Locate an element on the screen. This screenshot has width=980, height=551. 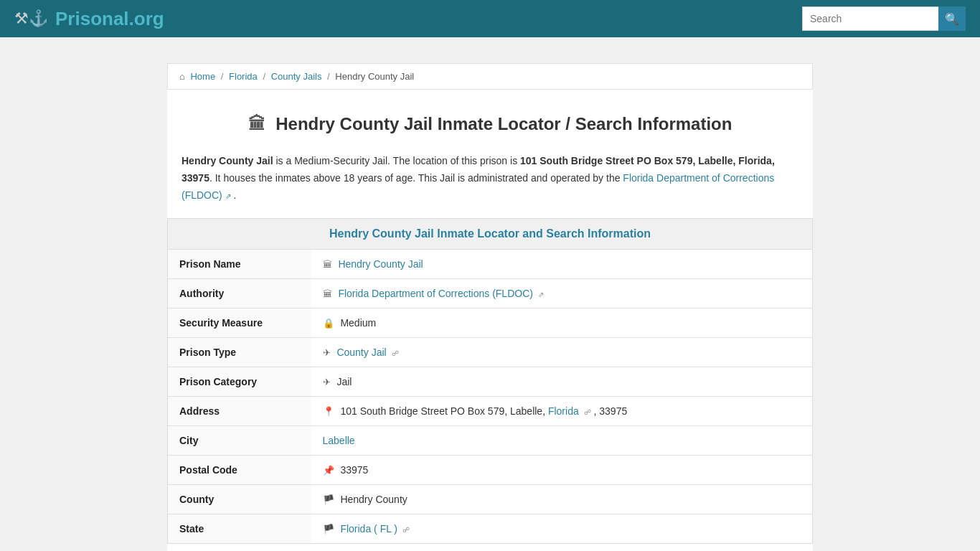
breadcrumb-sep-1: / is located at coordinates (222, 76).